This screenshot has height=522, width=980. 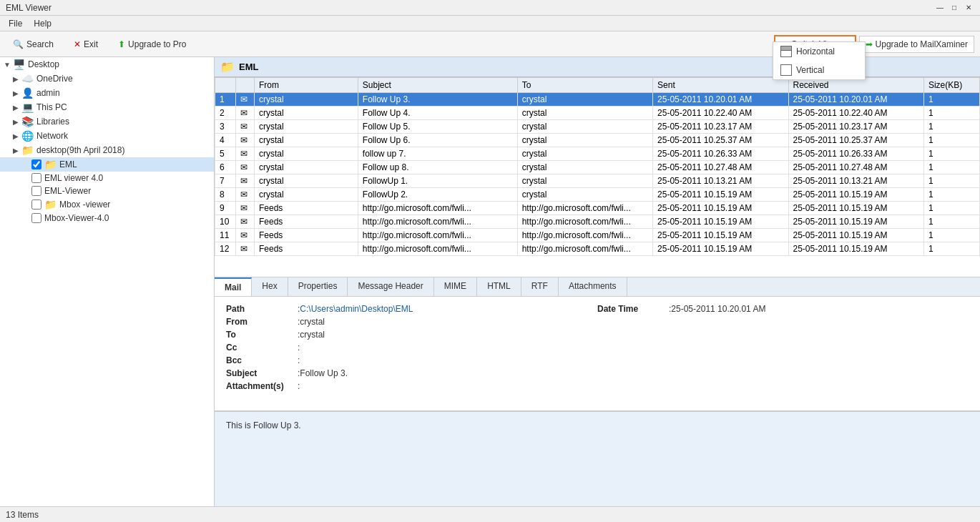 What do you see at coordinates (412, 353) in the screenshot?
I see `mail-detail-left: Path : C:\Users\admin\Desktop\EML From :…` at bounding box center [412, 353].